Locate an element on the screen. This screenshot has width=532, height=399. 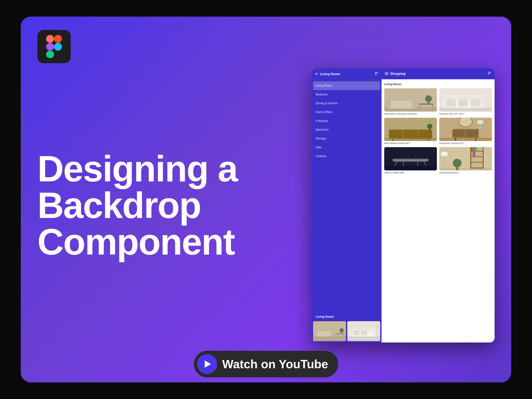
nav-item-dining-kitchen: Dining & Kitchen is located at coordinates (347, 103).